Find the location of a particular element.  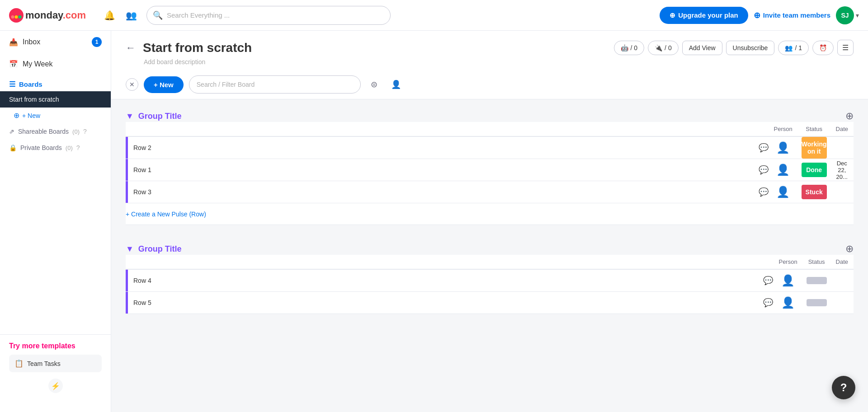

row-name: Row 5 is located at coordinates (447, 303).